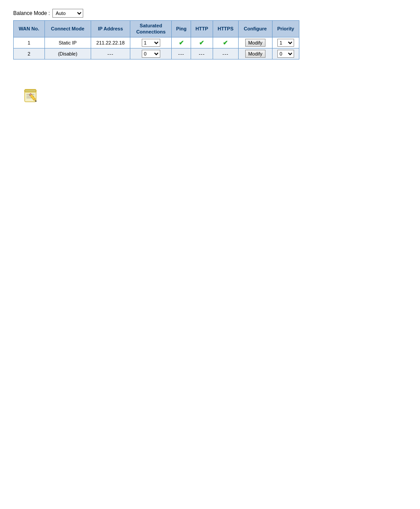 The image size is (420, 509). What do you see at coordinates (151, 42) in the screenshot?
I see `saturated-connections-1: 1 2 3 4` at bounding box center [151, 42].